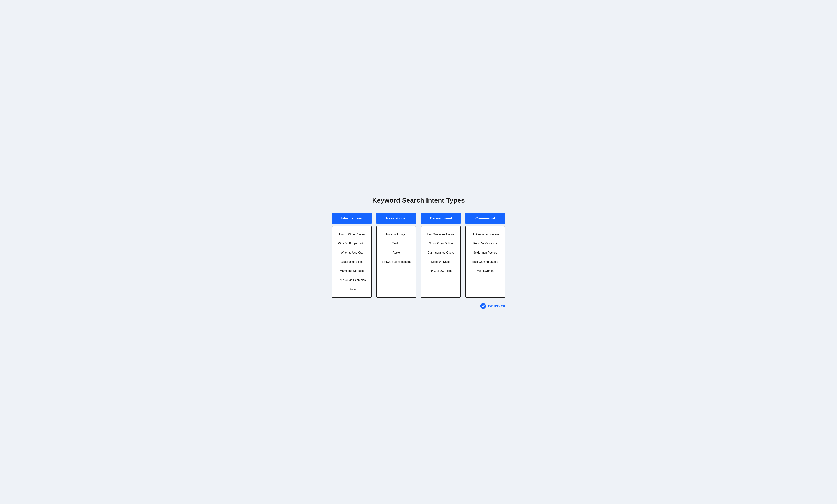  What do you see at coordinates (396, 262) in the screenshot?
I see `list-item: Software Development` at bounding box center [396, 262].